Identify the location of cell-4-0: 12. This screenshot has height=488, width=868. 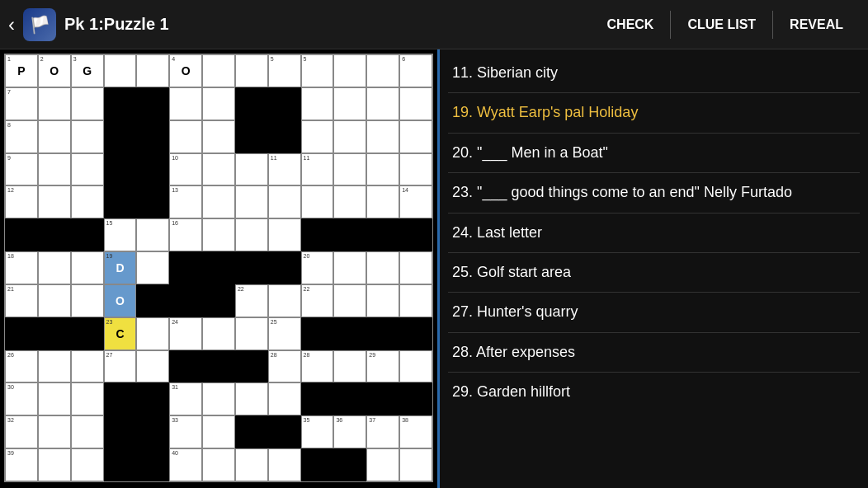
(21, 202).